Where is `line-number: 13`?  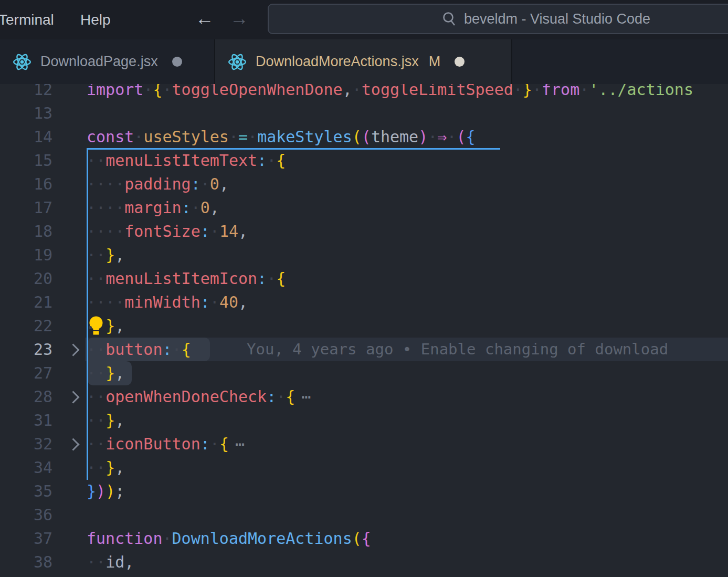
line-number: 13 is located at coordinates (26, 113).